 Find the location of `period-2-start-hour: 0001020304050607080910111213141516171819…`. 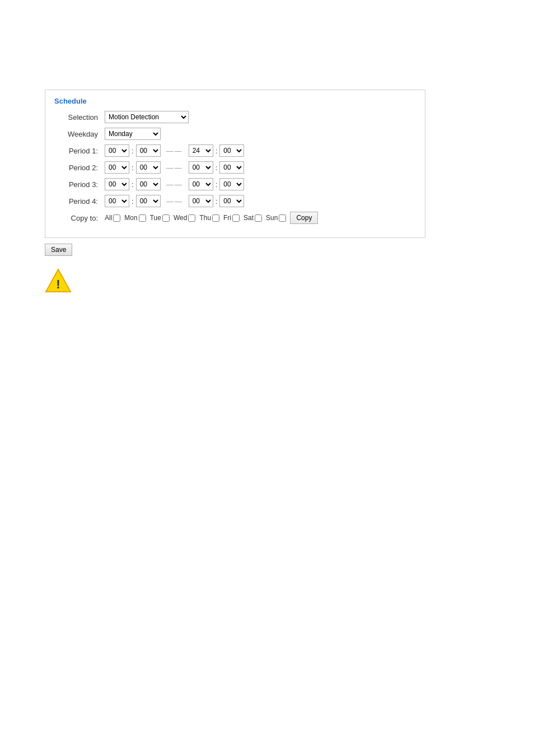

period-2-start-hour: 0001020304050607080910111213141516171819… is located at coordinates (117, 167).